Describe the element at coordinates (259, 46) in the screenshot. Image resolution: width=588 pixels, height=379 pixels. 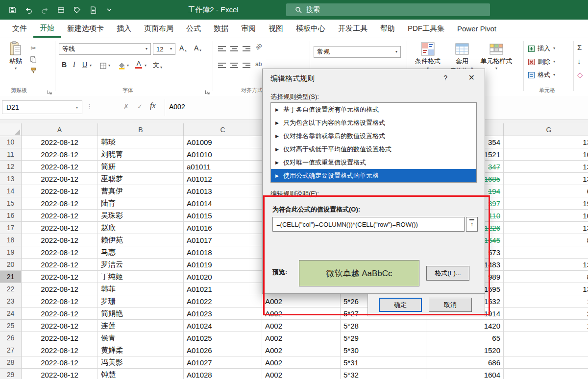
I see `orientation-button: ab` at that location.